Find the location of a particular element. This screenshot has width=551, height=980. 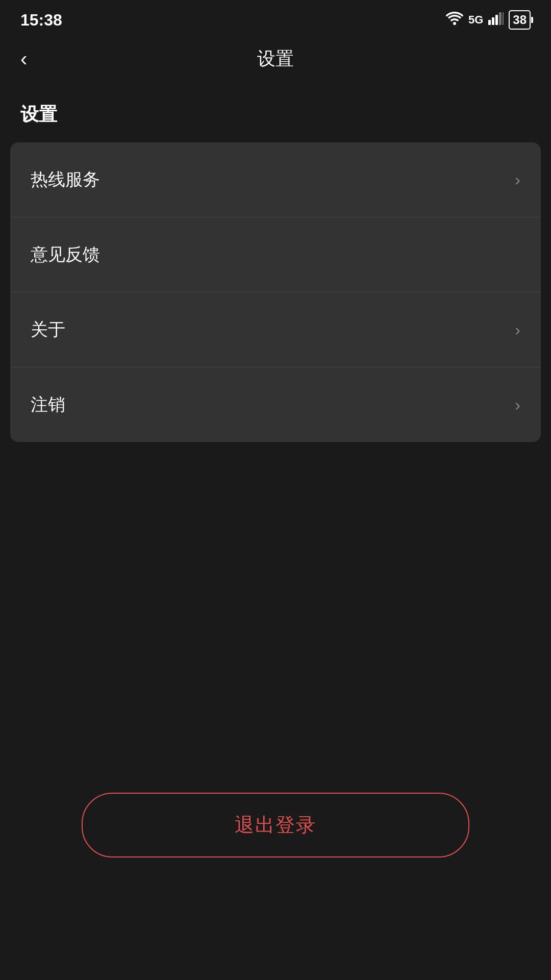

settings-item-about-label: 关于 is located at coordinates (48, 330).